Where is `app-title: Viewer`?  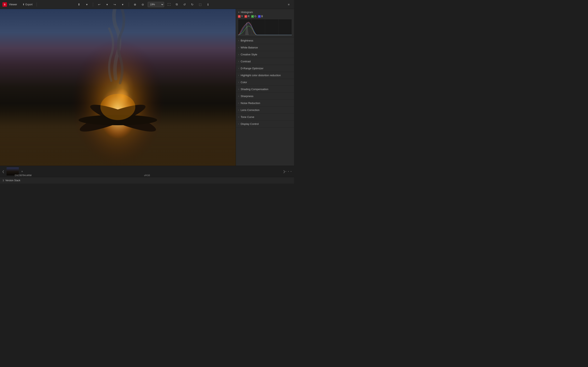
app-title: Viewer is located at coordinates (13, 4).